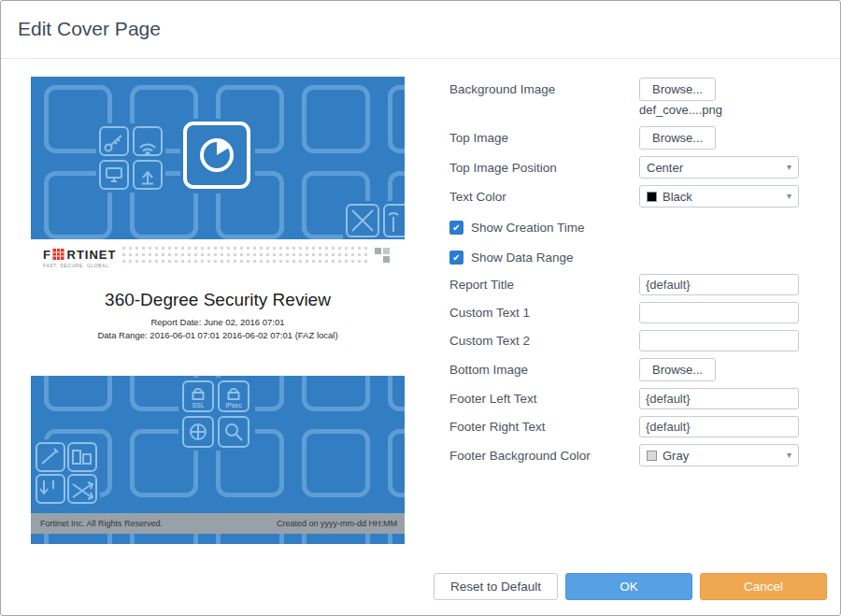 Image resolution: width=841 pixels, height=616 pixels. I want to click on ipsec-tile-label: IPsec, so click(234, 406).